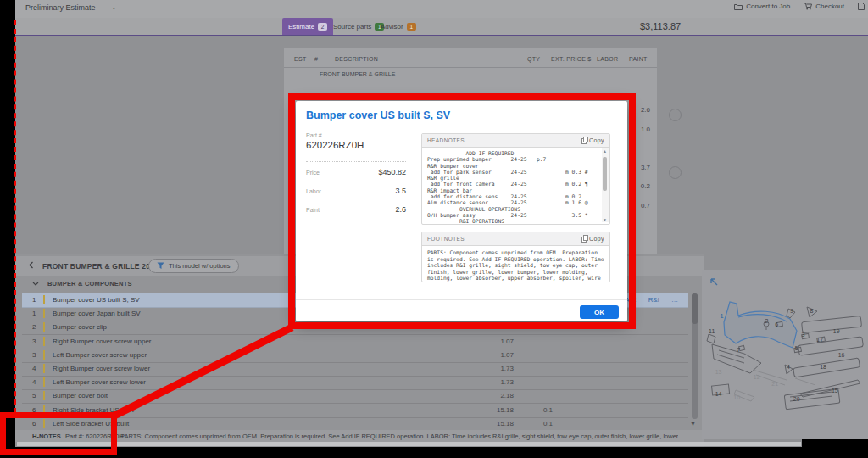 The height and width of the screenshot is (458, 868). What do you see at coordinates (442, 26) in the screenshot?
I see `tab-bar: Estimate 2 Source parts 1 Advisor 1 $3,1…` at bounding box center [442, 26].